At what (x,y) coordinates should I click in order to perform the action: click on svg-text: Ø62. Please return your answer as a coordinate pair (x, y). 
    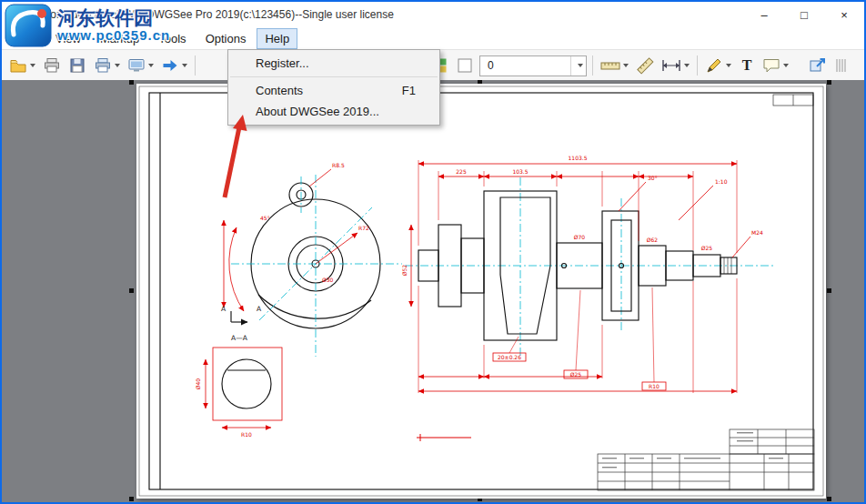
    Looking at the image, I should click on (653, 240).